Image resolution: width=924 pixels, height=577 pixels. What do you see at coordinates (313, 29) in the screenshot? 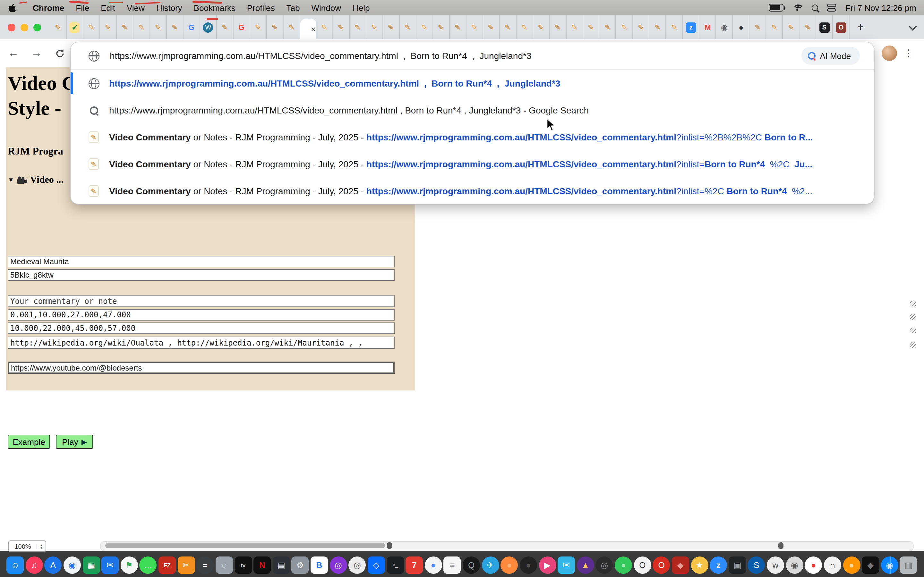
I see `tab-close-icon: ×` at bounding box center [313, 29].